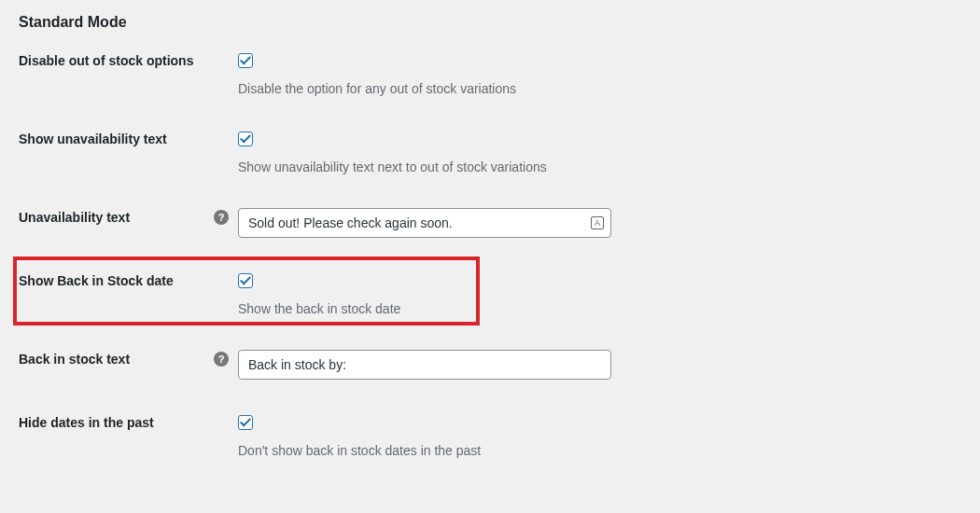 This screenshot has height=513, width=980. I want to click on label-text: Show Back in Stock date, so click(96, 281).